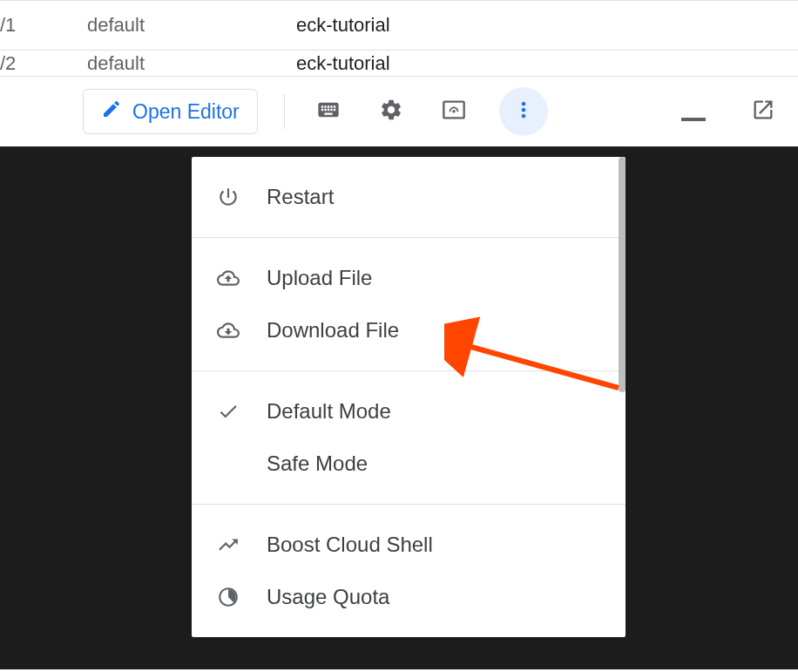 The image size is (798, 672). Describe the element at coordinates (409, 197) in the screenshot. I see `menu-item-restart: Restart` at that location.